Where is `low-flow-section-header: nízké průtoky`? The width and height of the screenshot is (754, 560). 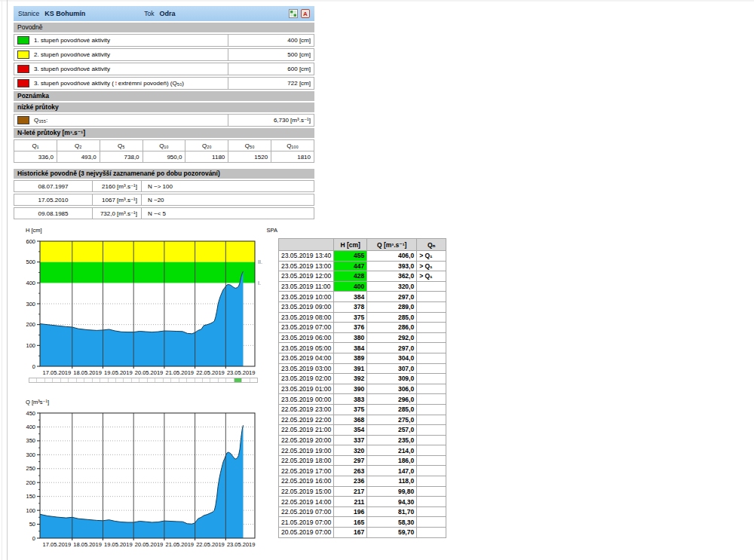 low-flow-section-header: nízké průtoky is located at coordinates (164, 107).